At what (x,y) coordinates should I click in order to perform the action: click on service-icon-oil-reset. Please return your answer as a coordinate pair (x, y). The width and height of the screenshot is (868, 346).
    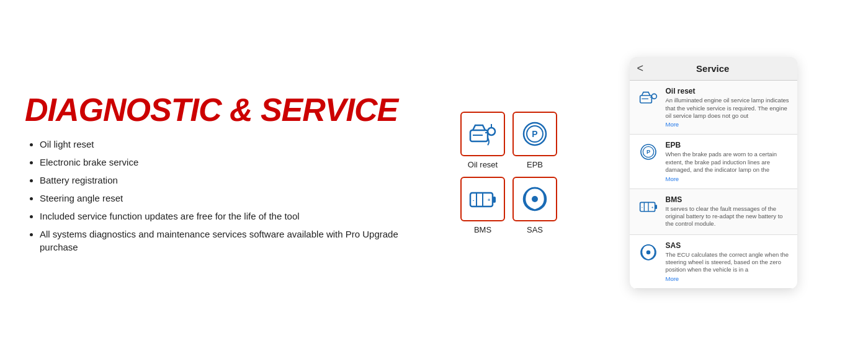
    Looking at the image, I should click on (648, 98).